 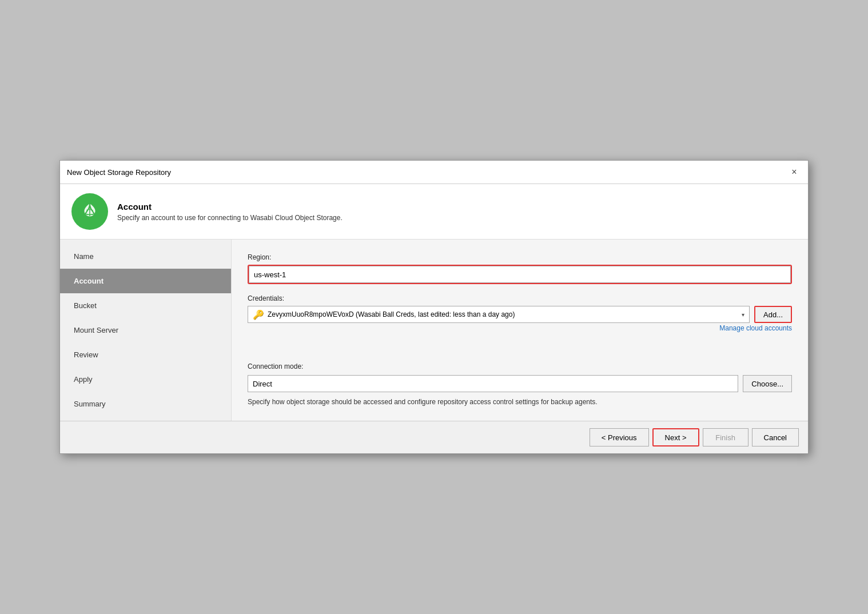 What do you see at coordinates (499, 314) in the screenshot?
I see `credentials-select: 🔑 ZevyxmUuoR8mpoWEVoxD (Wasabi Ball Cred…` at bounding box center [499, 314].